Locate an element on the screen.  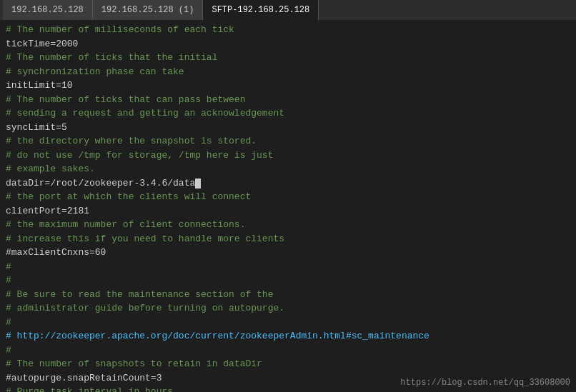
terminal-line: # the directory where the snapshot is st… is located at coordinates (288, 141).